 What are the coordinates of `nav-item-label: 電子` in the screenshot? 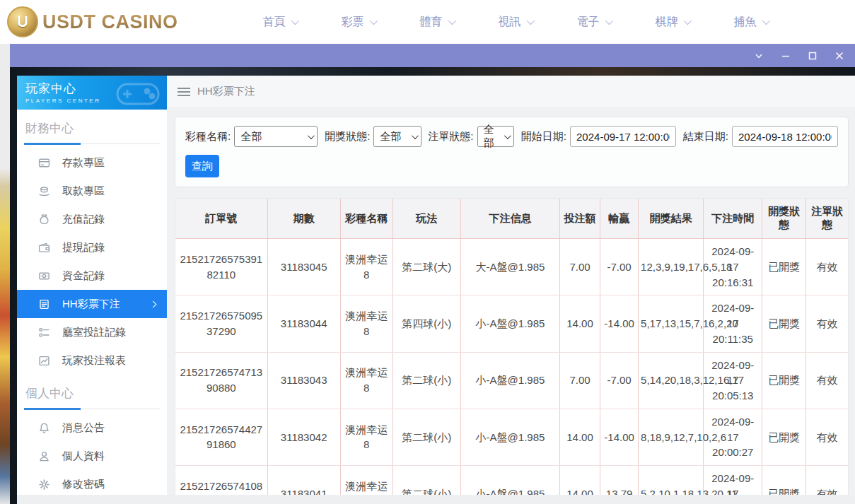 It's located at (588, 23).